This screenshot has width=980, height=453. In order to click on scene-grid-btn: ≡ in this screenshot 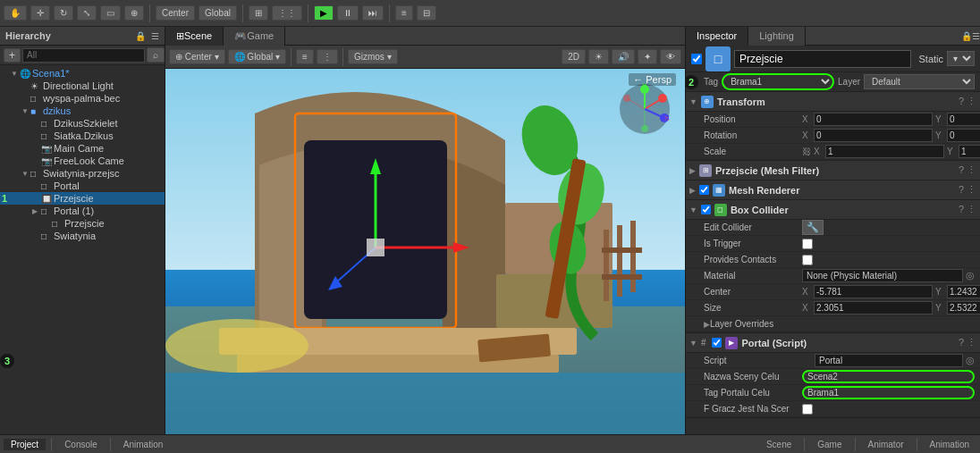, I will do `click(305, 57)`.